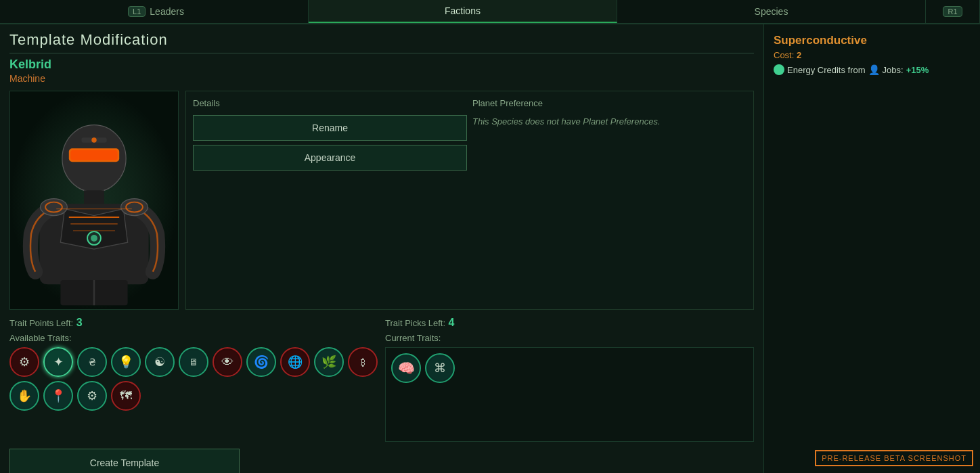 The image size is (980, 473). I want to click on trait-icon-5: ☯, so click(160, 362).